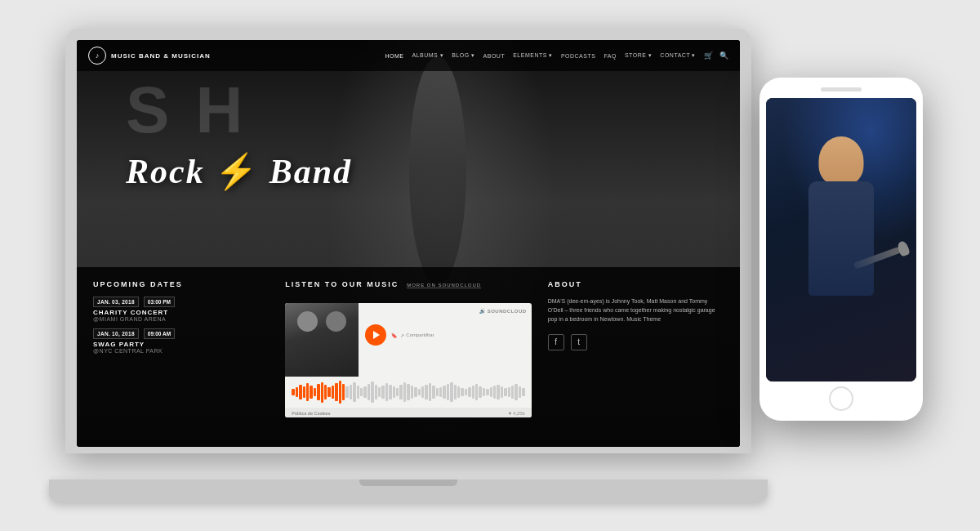 Image resolution: width=980 pixels, height=531 pixels. Describe the element at coordinates (116, 333) in the screenshot. I see `event-2-date: JAN. 10, 2018` at that location.